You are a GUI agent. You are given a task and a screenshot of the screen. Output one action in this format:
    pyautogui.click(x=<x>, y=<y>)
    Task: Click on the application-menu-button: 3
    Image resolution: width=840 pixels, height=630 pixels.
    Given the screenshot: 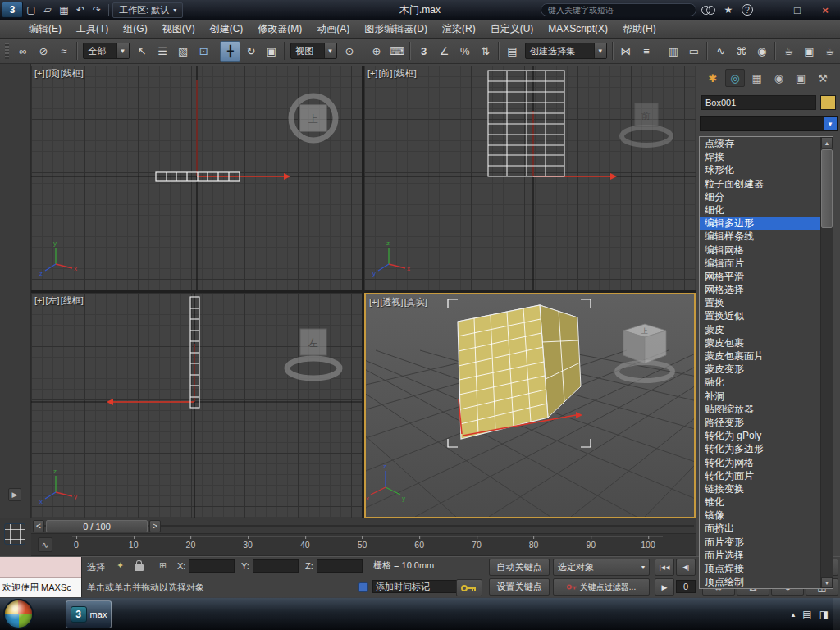 What is the action you would take?
    pyautogui.click(x=12, y=10)
    